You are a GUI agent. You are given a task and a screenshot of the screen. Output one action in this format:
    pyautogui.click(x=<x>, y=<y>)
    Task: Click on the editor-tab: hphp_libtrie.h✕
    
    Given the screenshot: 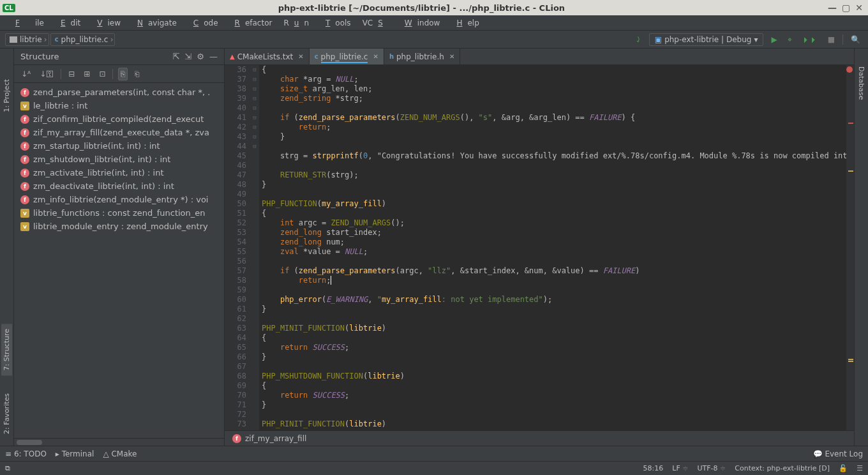 What is the action you would take?
    pyautogui.click(x=423, y=56)
    